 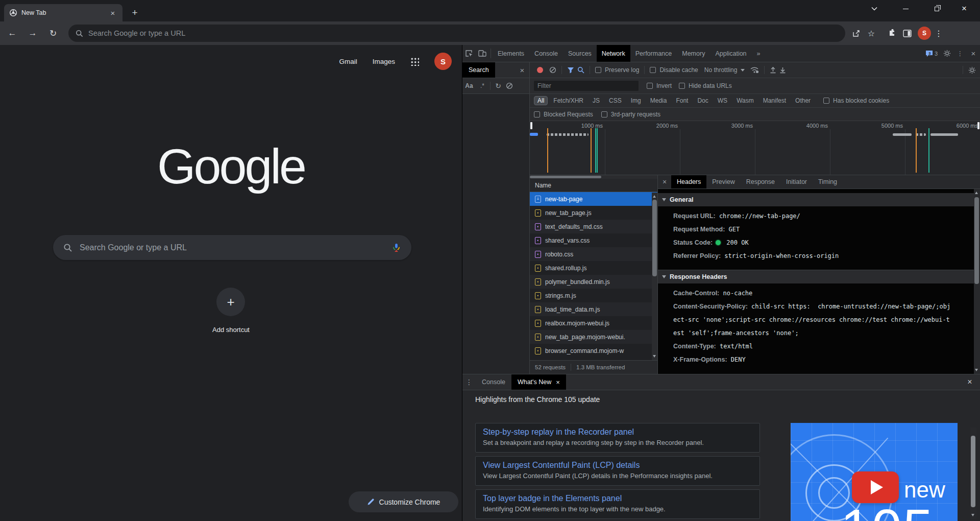 I want to click on export-har-icon, so click(x=783, y=70).